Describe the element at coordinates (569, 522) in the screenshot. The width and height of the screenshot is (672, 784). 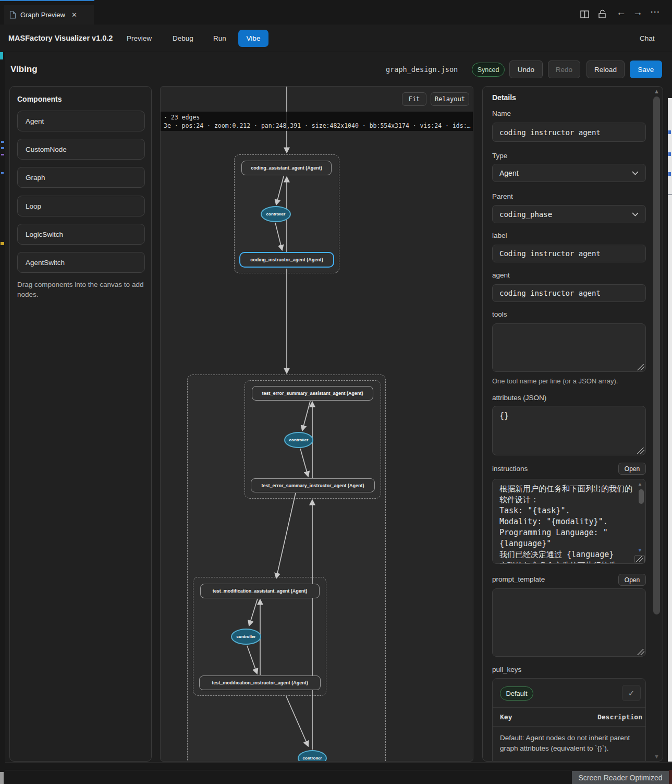
I see `instructions-textarea: 根据新用户的任务和下面列出的我们的软件设计： Task: "{task}". M…` at that location.